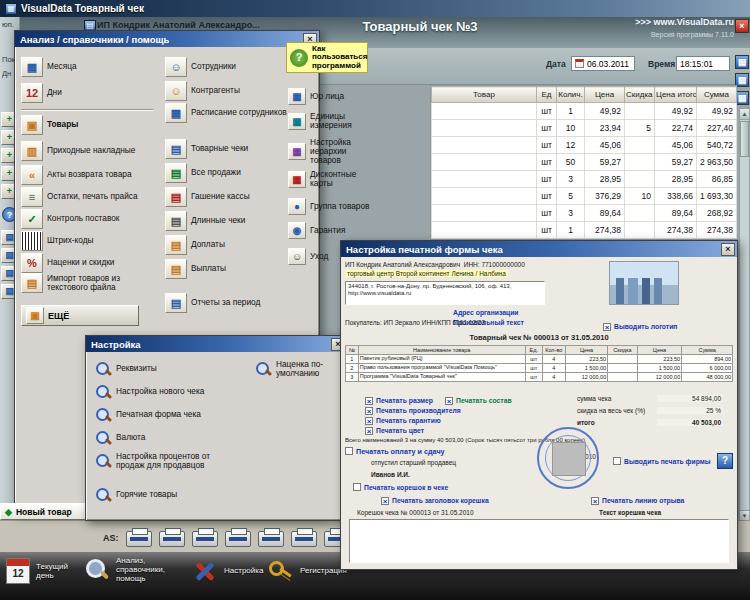  I want to click on scrollbar-thumb, so click(744, 139).